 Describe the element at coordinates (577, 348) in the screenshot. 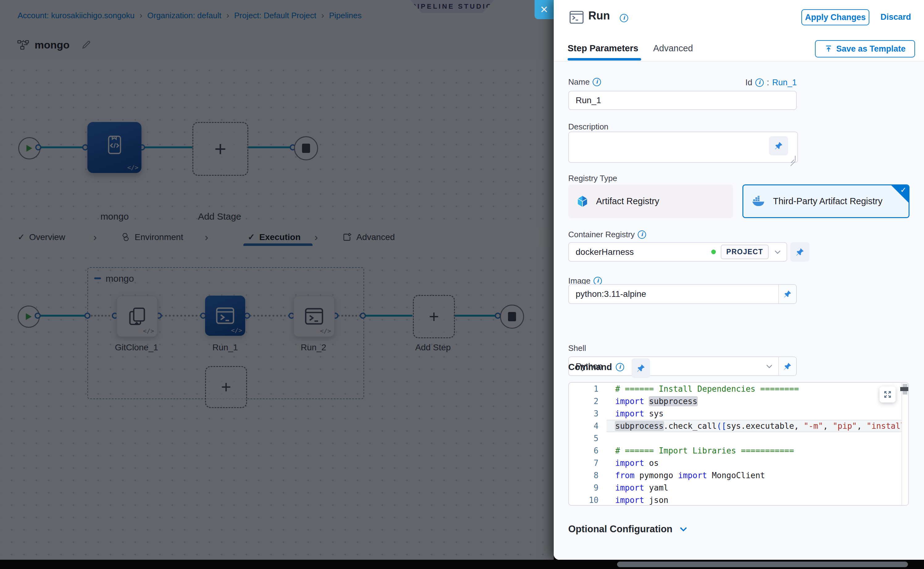

I see `shell-label: Shell` at that location.